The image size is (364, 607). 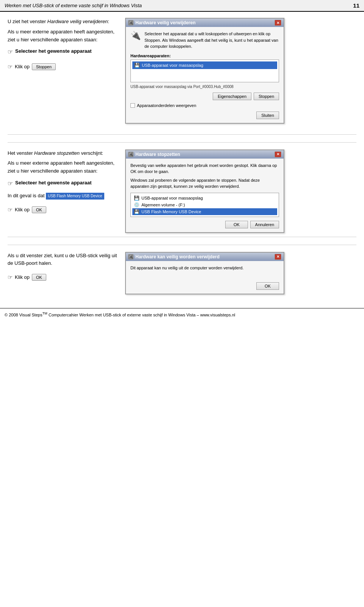 What do you see at coordinates (205, 205) in the screenshot?
I see `dialog2-device2: 💿 Algemeen volume - (F:)` at bounding box center [205, 205].